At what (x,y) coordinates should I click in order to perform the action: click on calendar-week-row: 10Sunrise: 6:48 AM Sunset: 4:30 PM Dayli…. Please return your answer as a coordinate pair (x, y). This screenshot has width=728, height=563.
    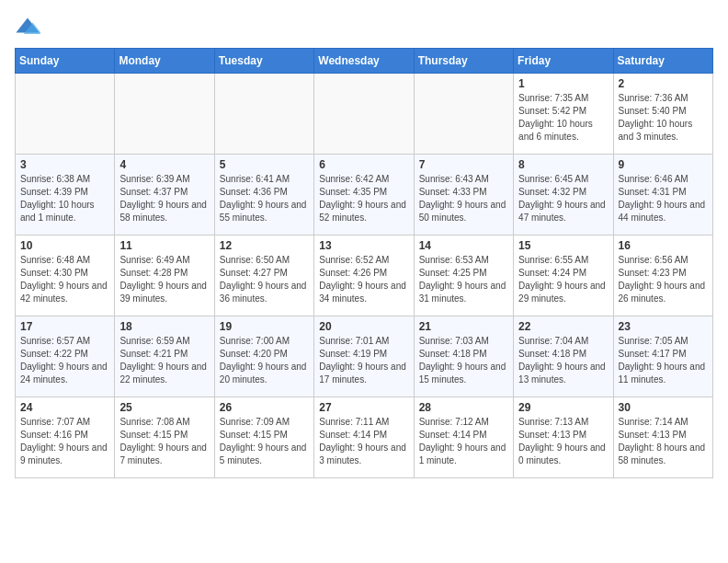
    Looking at the image, I should click on (364, 276).